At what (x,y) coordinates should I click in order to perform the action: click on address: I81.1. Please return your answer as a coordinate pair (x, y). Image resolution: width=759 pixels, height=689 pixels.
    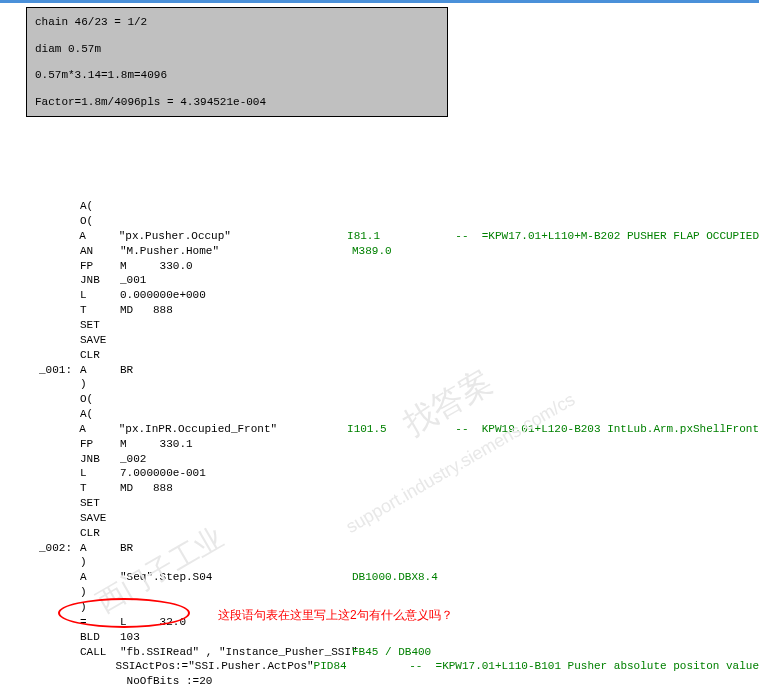
    Looking at the image, I should click on (401, 236).